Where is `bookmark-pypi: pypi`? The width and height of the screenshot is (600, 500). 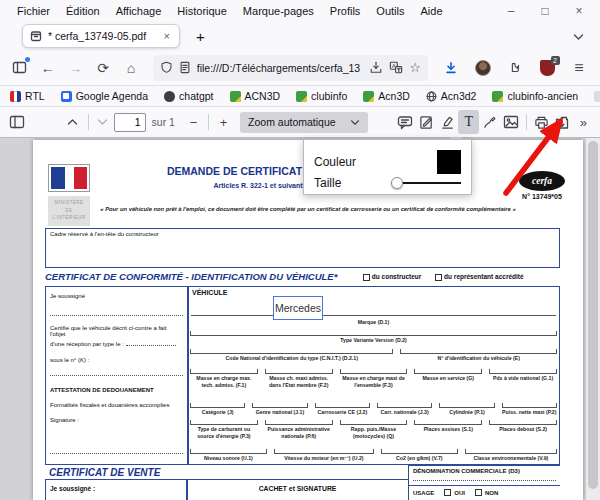
bookmark-pypi: pypi is located at coordinates (597, 96).